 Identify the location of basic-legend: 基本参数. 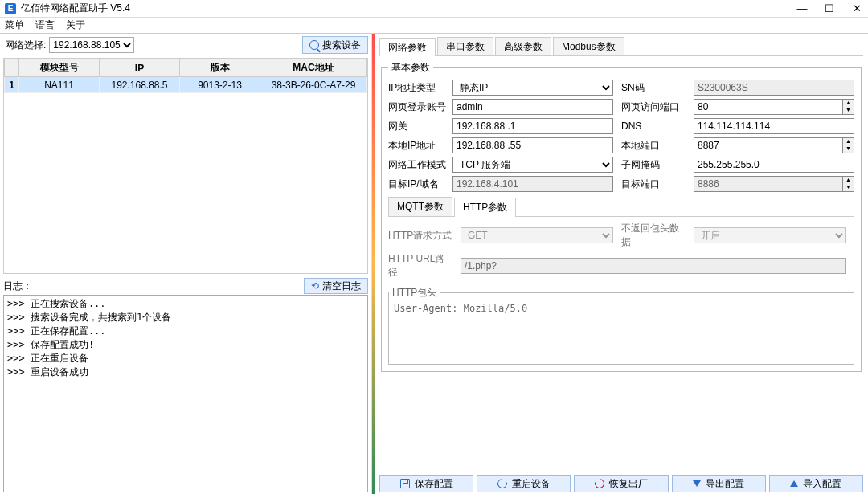
(411, 67).